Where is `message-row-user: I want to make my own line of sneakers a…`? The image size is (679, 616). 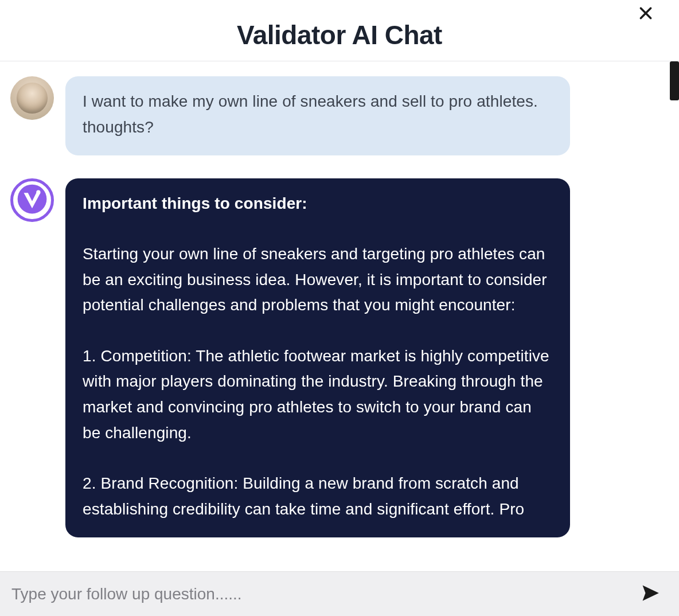
message-row-user: I want to make my own line of sneakers a… is located at coordinates (334, 116).